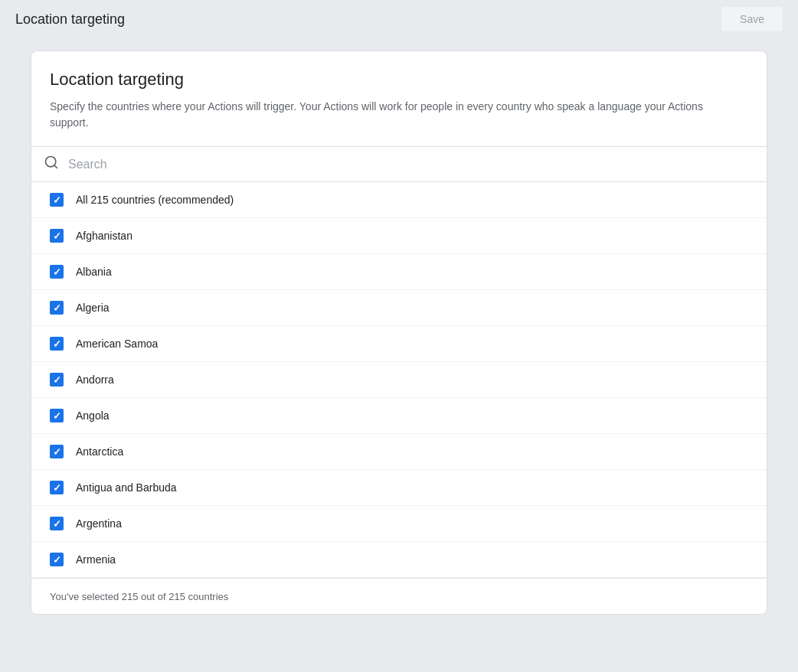 The image size is (798, 672). Describe the element at coordinates (399, 595) in the screenshot. I see `card-footer: You've selected 215 out of 215 countries` at that location.